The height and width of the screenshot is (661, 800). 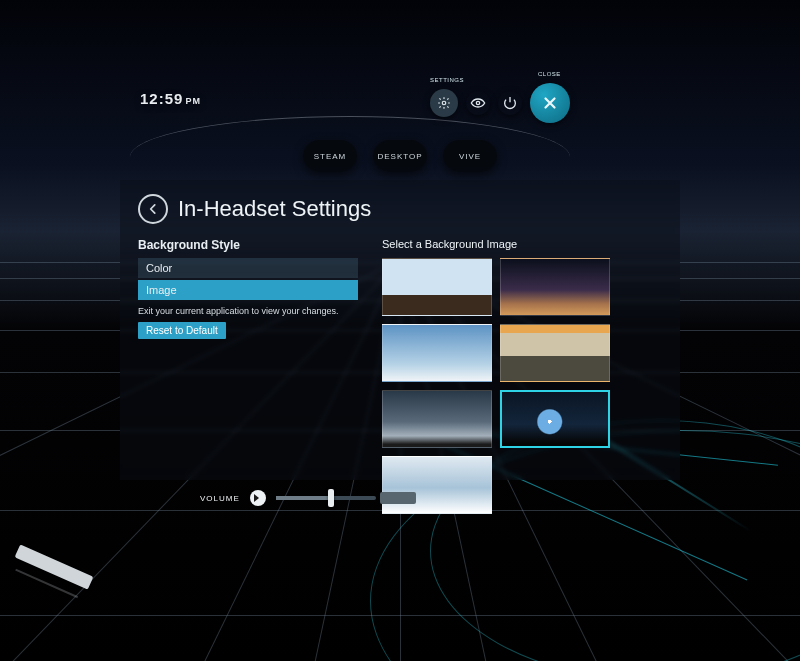 I want to click on settings-label: SETTINGS, so click(x=447, y=80).